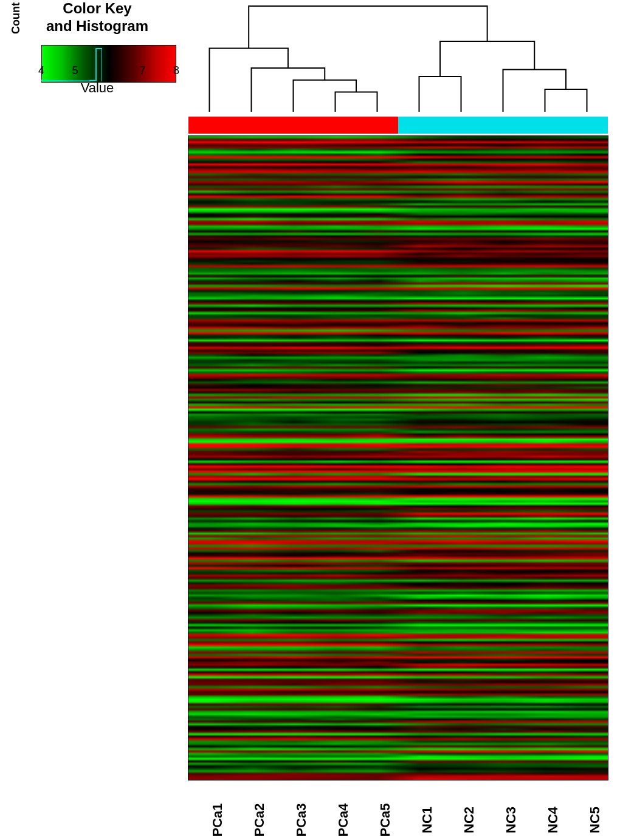  I want to click on group-bar-PCa, so click(293, 125).